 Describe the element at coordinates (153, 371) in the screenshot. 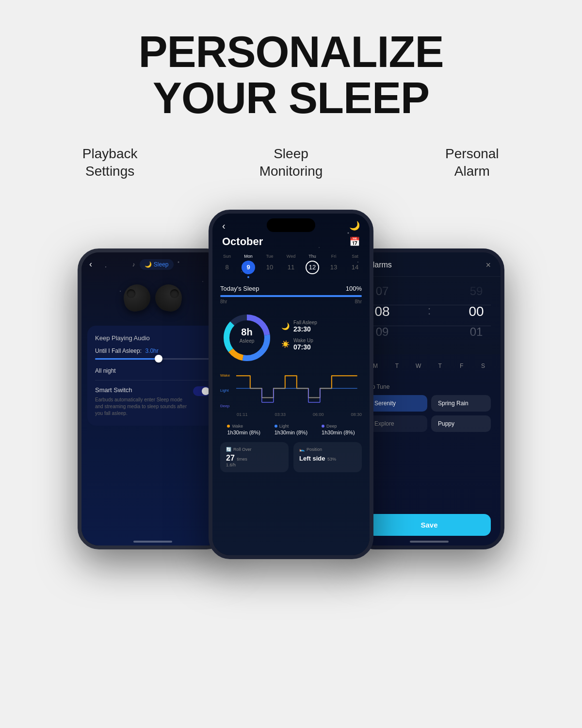

I see `all-night-label: All night` at that location.